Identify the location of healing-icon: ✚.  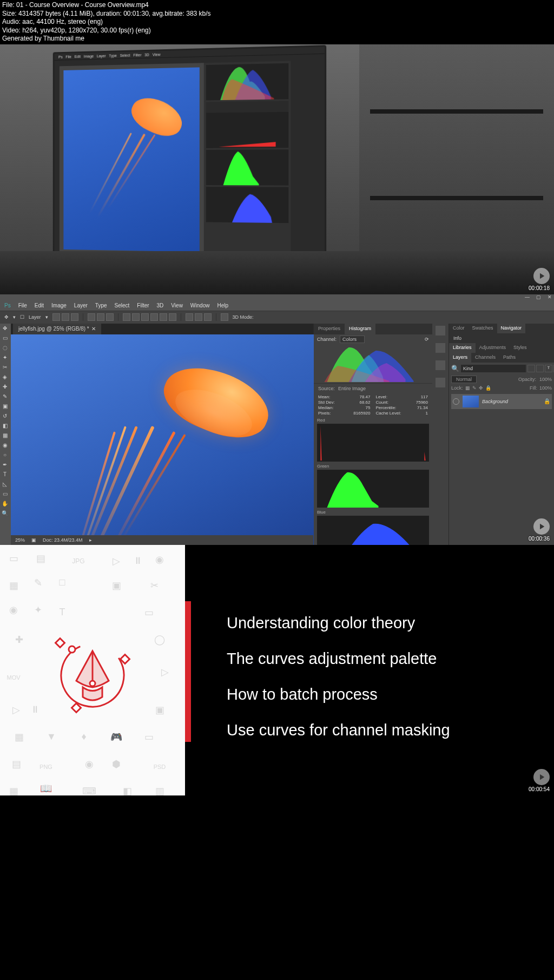
(5, 387).